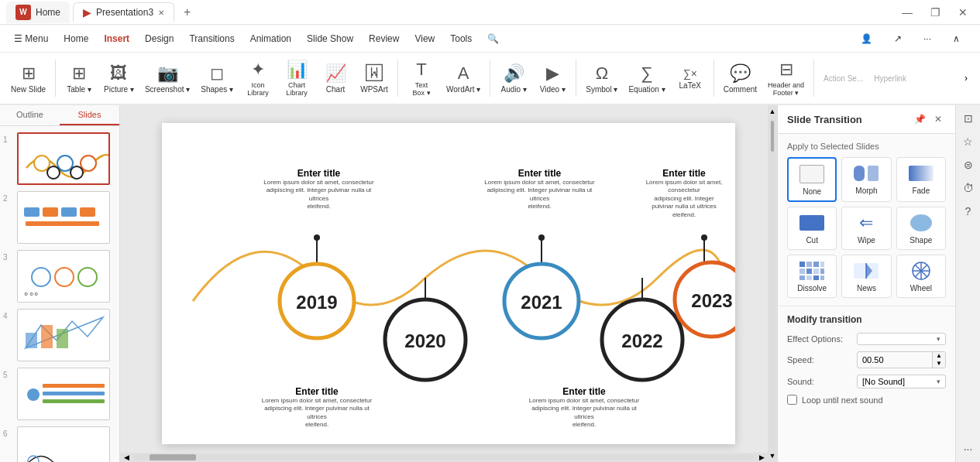 The height and width of the screenshot is (462, 980). Describe the element at coordinates (920, 119) in the screenshot. I see `panel-pin-button: 📌` at that location.